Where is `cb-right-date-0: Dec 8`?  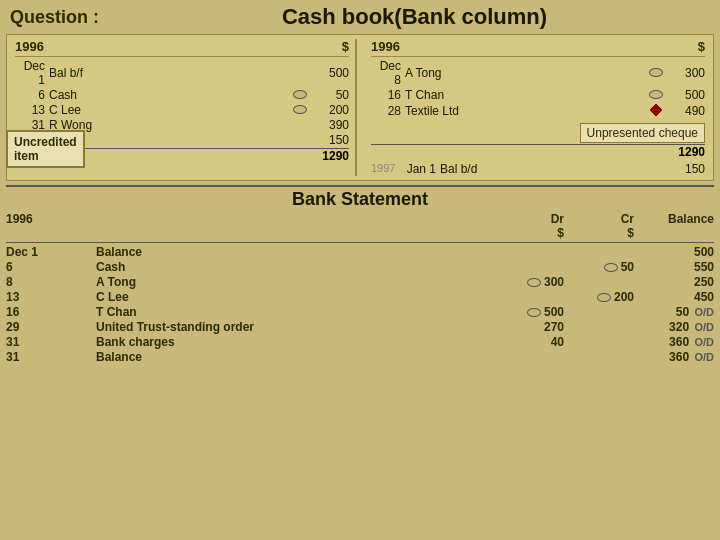 cb-right-date-0: Dec 8 is located at coordinates (386, 73).